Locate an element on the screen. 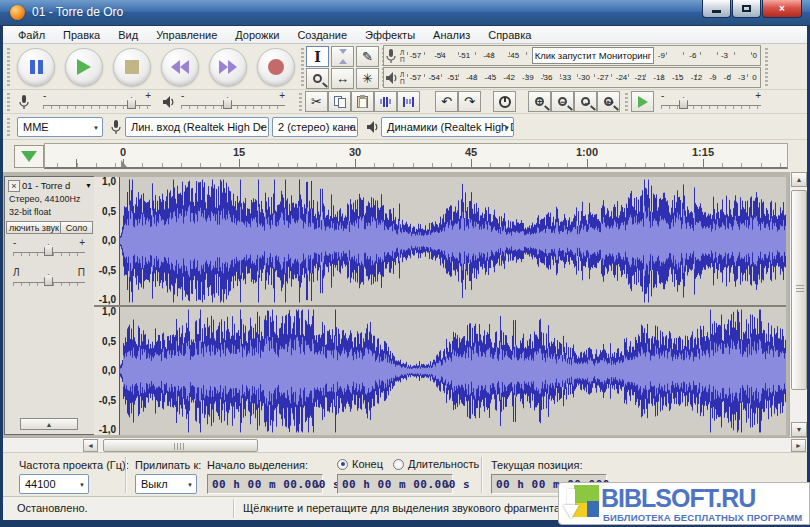 This screenshot has height=527, width=810. menu-tracks: Дорожки is located at coordinates (257, 35).